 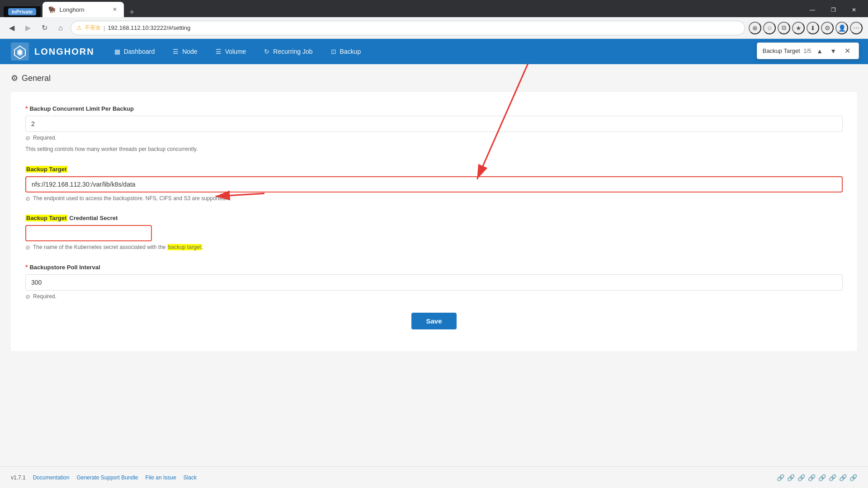 What do you see at coordinates (107, 478) in the screenshot?
I see `footer-support-link: Generate Support Bundle` at bounding box center [107, 478].